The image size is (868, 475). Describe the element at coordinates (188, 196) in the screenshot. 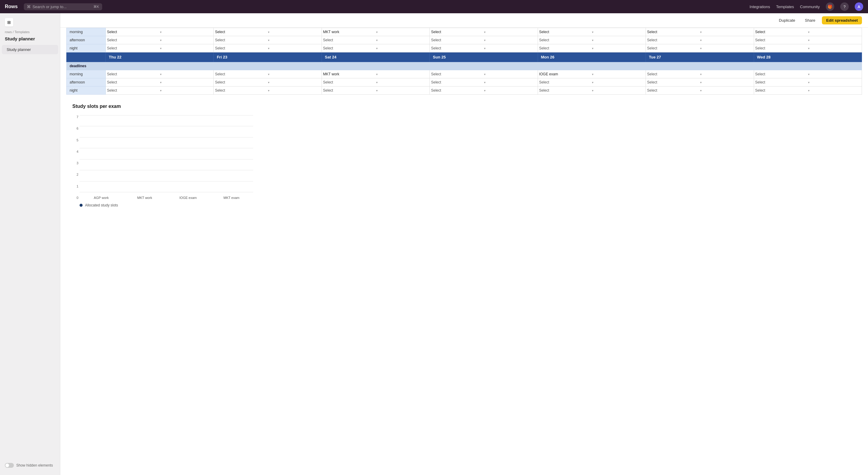

I see `x-label-ioge: IOGE exam` at that location.